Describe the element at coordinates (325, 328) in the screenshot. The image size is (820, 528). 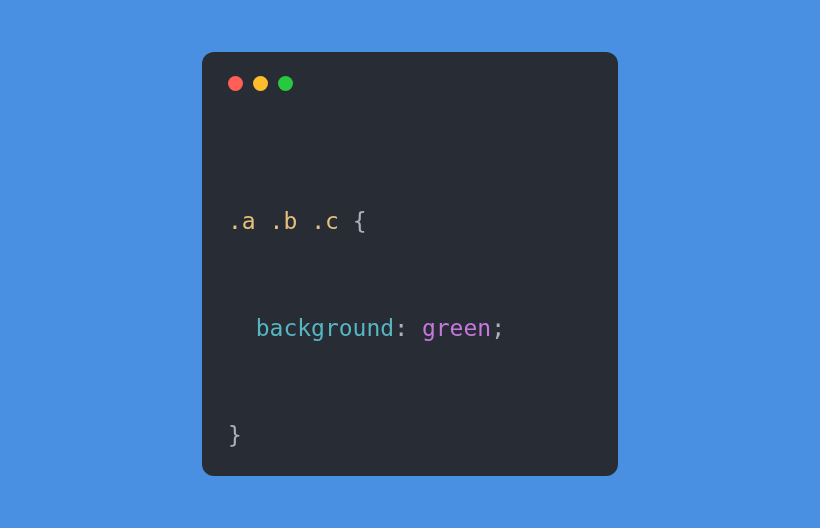
I see `property-token: background` at that location.